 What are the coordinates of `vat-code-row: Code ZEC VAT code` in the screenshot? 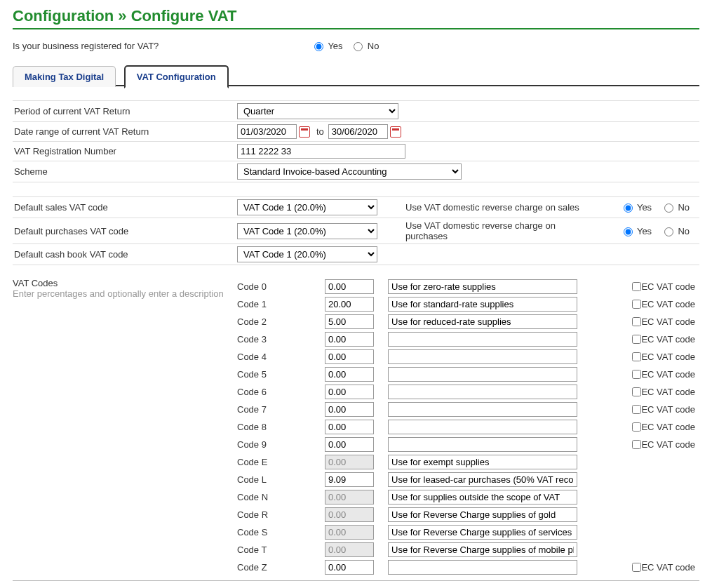 It's located at (469, 567).